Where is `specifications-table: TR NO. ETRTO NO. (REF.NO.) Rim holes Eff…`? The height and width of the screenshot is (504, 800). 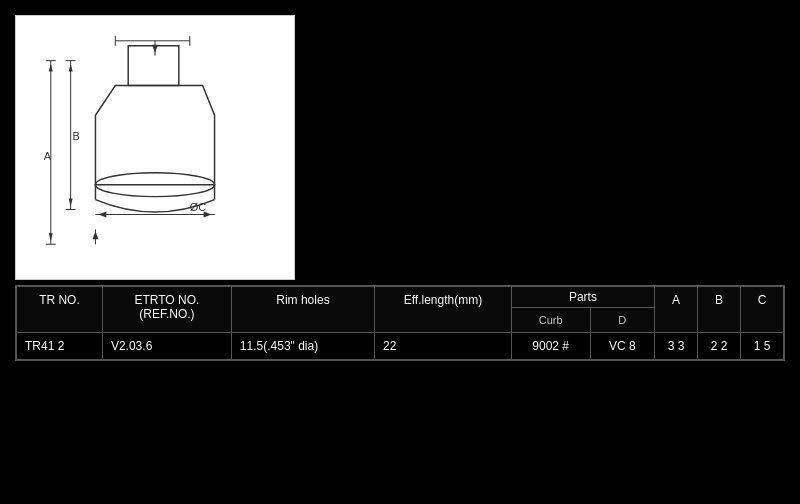
specifications-table: TR NO. ETRTO NO. (REF.NO.) Rim holes Eff… is located at coordinates (400, 323).